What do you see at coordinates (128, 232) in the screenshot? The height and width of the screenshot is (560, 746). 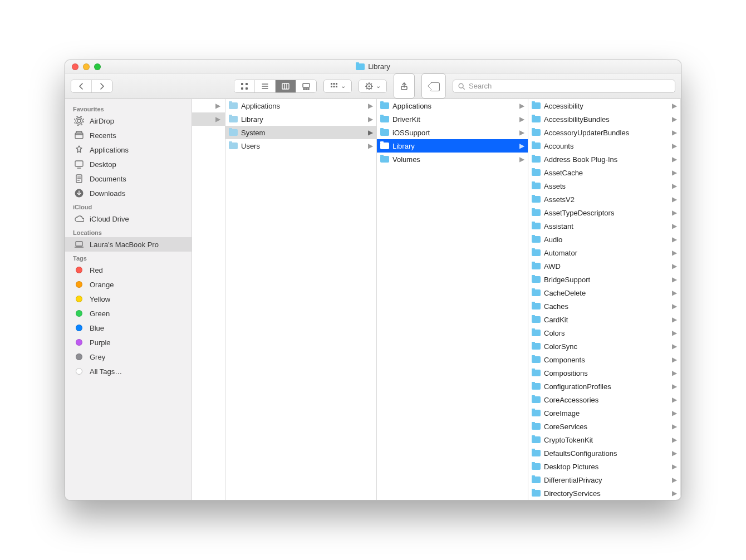 I see `sidebar-section-header: Locations` at bounding box center [128, 232].